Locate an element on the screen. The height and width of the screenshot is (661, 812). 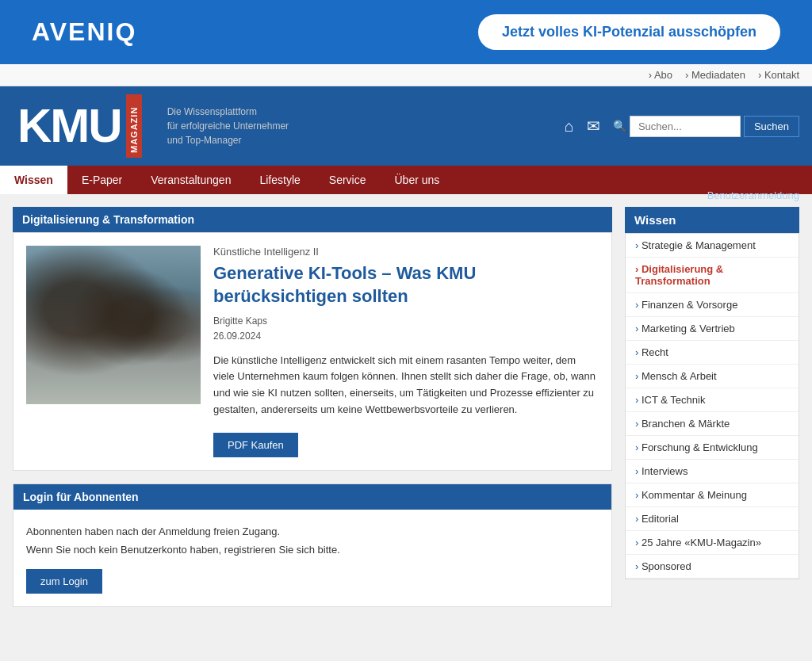
sidebar-item-editorial: Editorial is located at coordinates (712, 519).